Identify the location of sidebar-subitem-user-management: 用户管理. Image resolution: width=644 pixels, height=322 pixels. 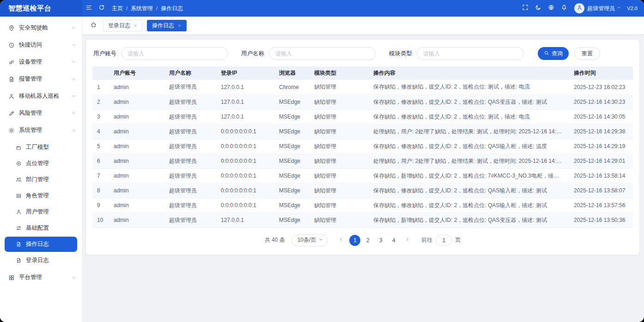
(41, 212).